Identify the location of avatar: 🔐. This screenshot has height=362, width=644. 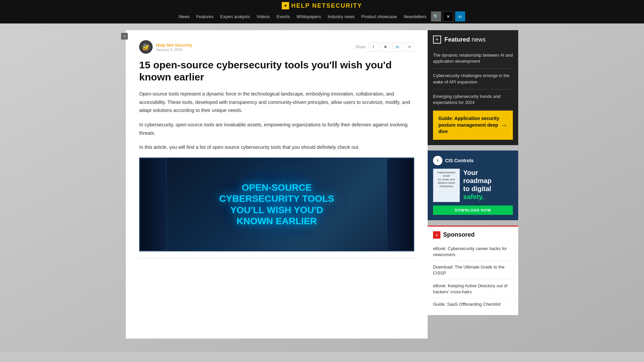
(146, 47).